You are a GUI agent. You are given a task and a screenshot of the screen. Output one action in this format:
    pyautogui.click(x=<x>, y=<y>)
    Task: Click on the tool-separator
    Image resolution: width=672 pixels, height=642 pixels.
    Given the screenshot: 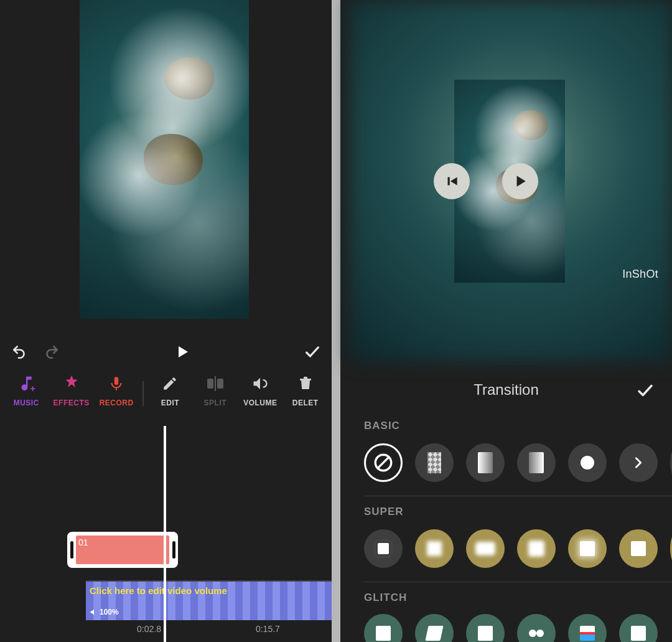 What is the action you would take?
    pyautogui.click(x=143, y=394)
    